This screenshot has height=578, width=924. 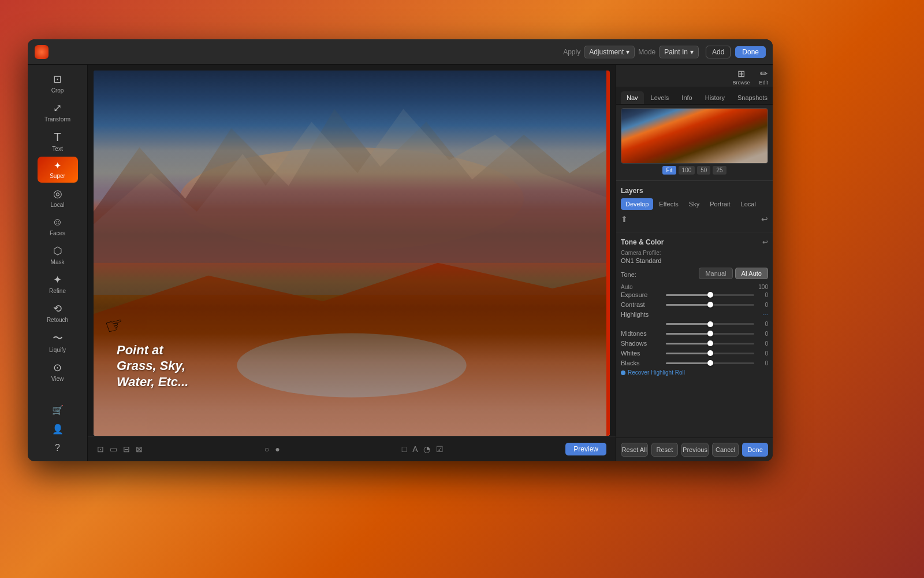 I want to click on exposure-track, so click(x=710, y=295).